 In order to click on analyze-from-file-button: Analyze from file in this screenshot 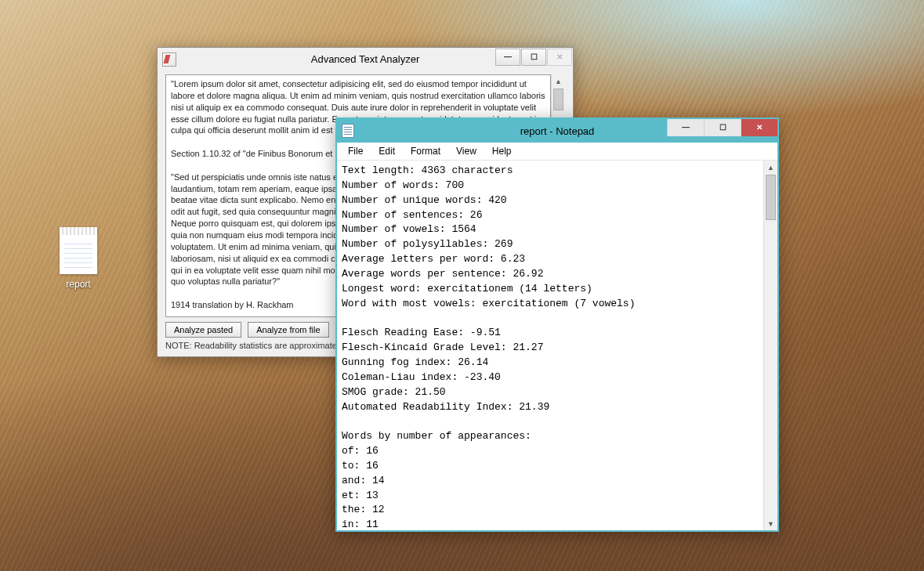, I will do `click(288, 330)`.